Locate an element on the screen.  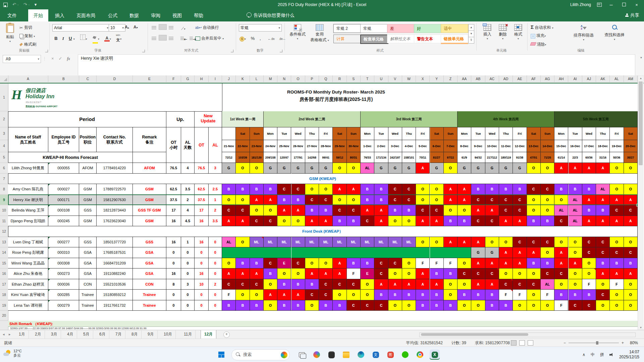
wechat-icon is located at coordinates (405, 355).